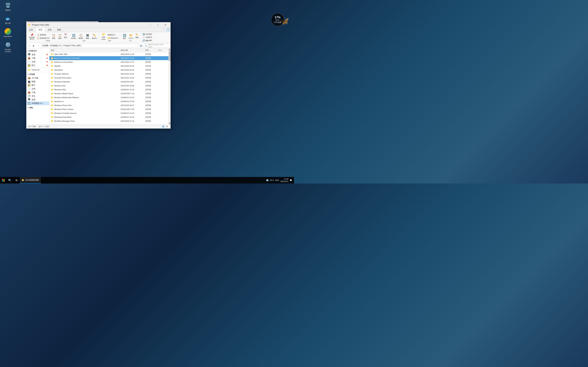 This screenshot has height=367, width=588. What do you see at coordinates (109, 117) in the screenshot?
I see `table-row: 📁WindowsPowerShell2018/9/15 15:19文件夹` at bounding box center [109, 117].